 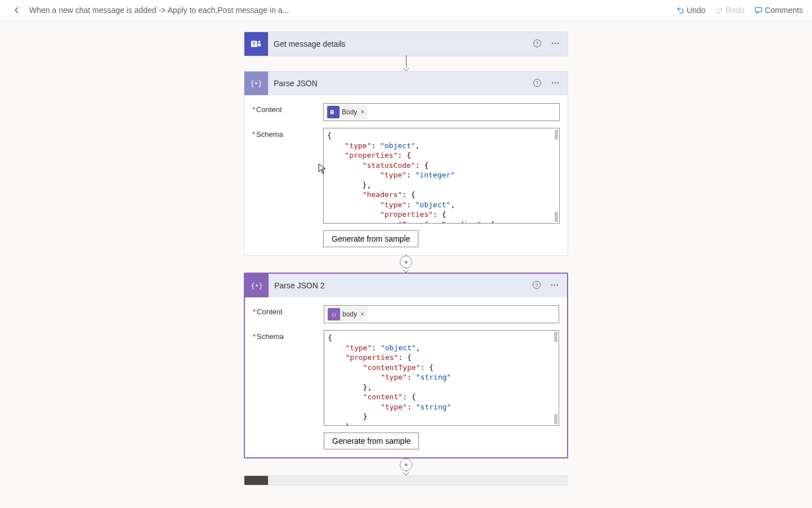 I want to click on action-card-parse-json: {∙} Parse JSON ? *Content T Body ×, so click(x=406, y=163).